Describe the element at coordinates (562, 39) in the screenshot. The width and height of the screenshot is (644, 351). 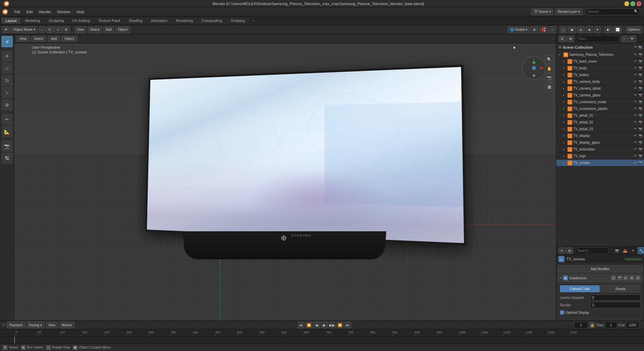
I see `outliner-display-mode: ☰` at that location.